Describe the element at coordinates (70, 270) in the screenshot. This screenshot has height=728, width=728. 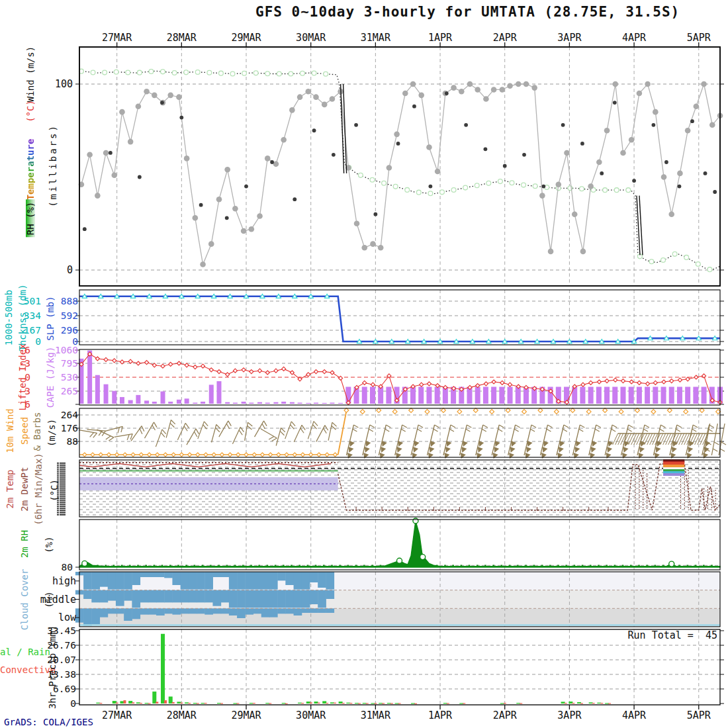
I see `svg-text: 0` at that location.